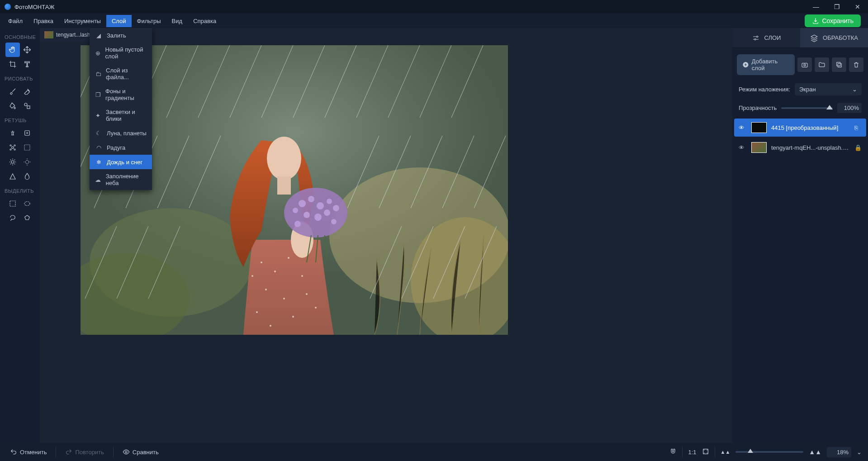  Describe the element at coordinates (27, 91) in the screenshot. I see `tool-eraser` at that location.